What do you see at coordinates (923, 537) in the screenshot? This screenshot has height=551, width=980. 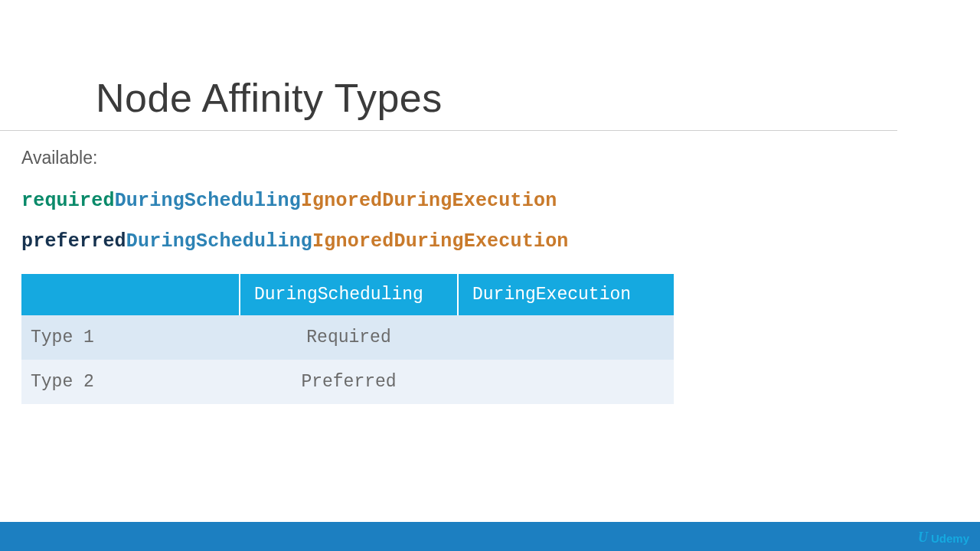 I see `brand-u-icon: U` at bounding box center [923, 537].